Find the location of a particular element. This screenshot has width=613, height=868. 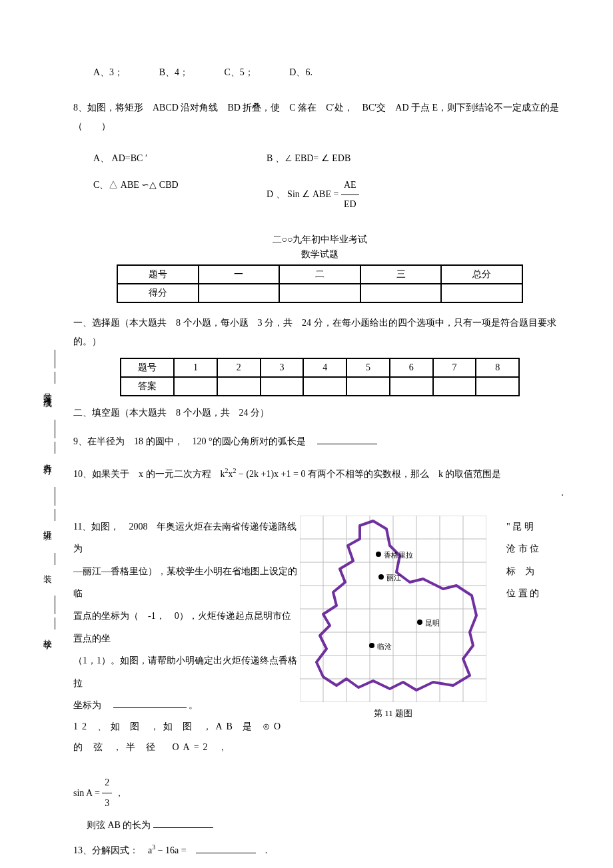

q8-d-num: AE is located at coordinates (350, 185).